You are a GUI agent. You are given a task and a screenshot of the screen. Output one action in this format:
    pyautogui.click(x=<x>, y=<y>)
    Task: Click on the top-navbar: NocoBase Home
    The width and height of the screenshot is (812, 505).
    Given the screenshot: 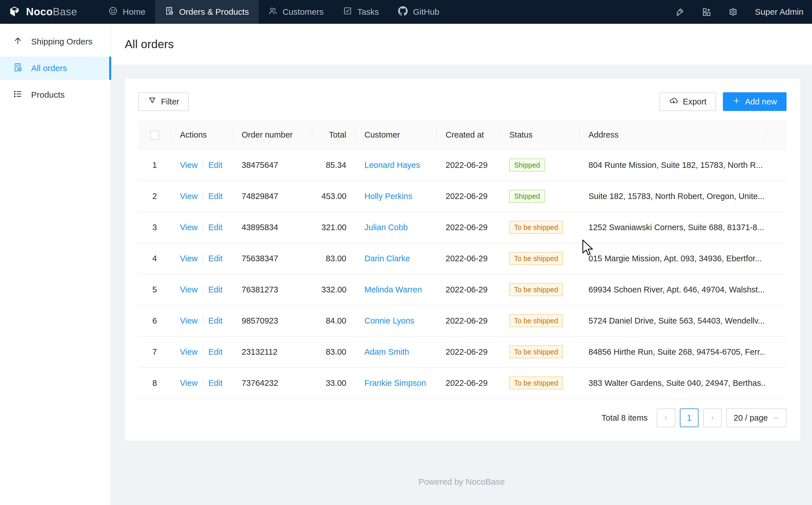 What is the action you would take?
    pyautogui.click(x=406, y=12)
    